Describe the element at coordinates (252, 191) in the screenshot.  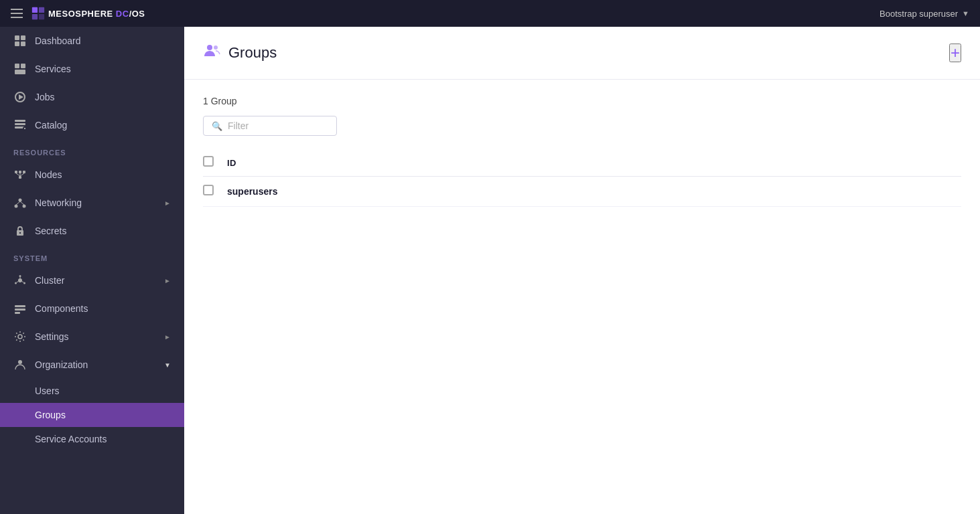
I see `row-id: superusers` at that location.